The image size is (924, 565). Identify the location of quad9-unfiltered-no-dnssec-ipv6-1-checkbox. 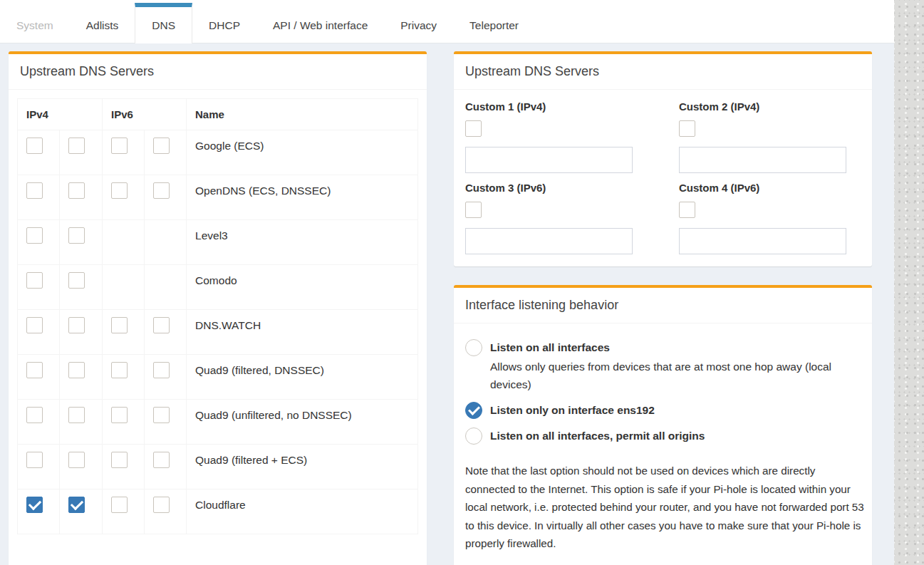
(120, 415).